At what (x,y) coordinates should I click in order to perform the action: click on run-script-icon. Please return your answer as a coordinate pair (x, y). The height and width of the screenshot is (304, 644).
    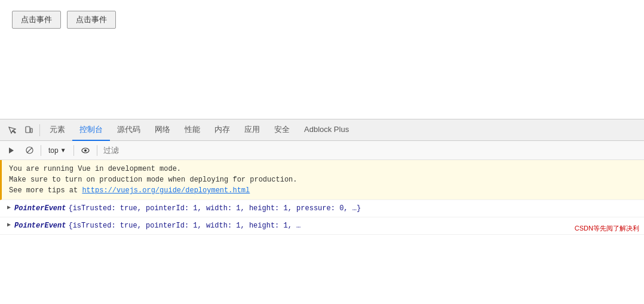
    Looking at the image, I should click on (11, 151).